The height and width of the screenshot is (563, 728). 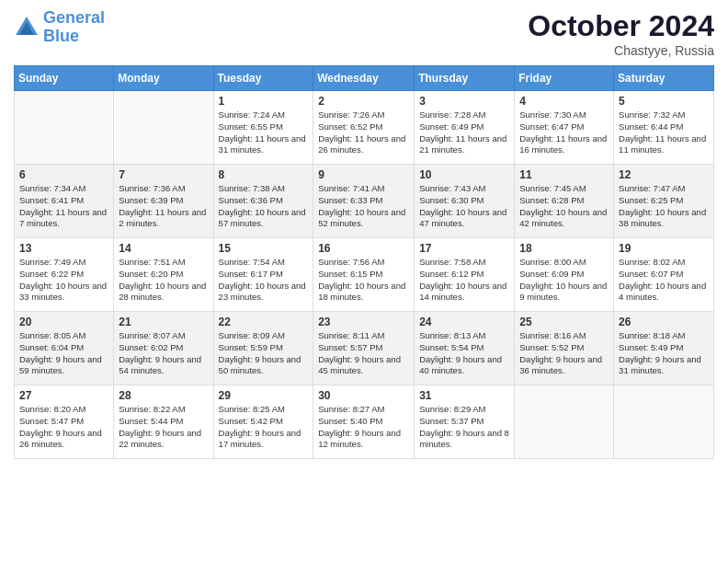 What do you see at coordinates (264, 396) in the screenshot?
I see `day-number: 29` at bounding box center [264, 396].